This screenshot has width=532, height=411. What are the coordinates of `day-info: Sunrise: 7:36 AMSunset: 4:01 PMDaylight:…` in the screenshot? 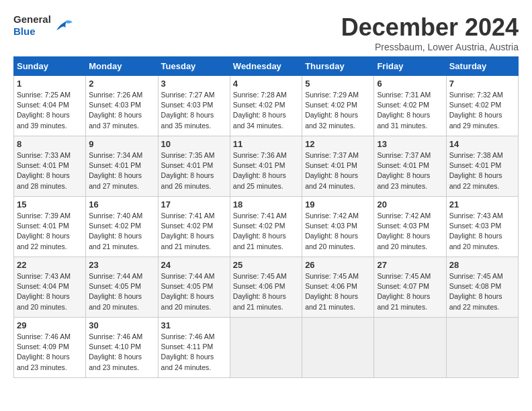 It's located at (266, 171).